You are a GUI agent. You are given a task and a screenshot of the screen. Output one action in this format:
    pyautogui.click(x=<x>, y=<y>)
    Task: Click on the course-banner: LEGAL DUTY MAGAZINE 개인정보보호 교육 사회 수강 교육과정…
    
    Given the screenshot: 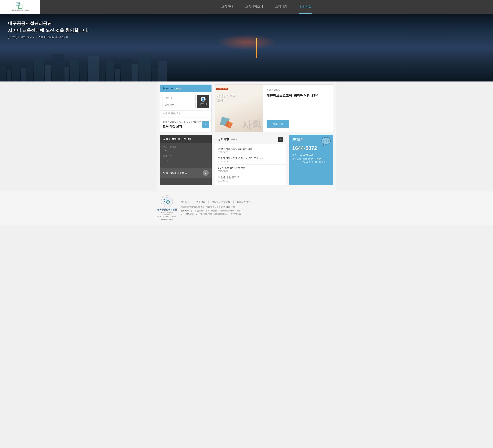 What is the action you would take?
    pyautogui.click(x=274, y=108)
    